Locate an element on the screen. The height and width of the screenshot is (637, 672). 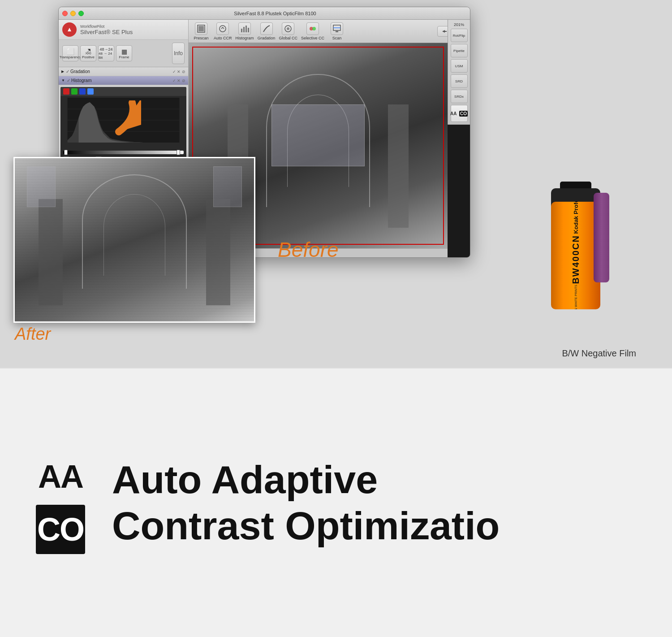
aaco-title-line2: Contrast Optimizatio is located at coordinates (306, 526).